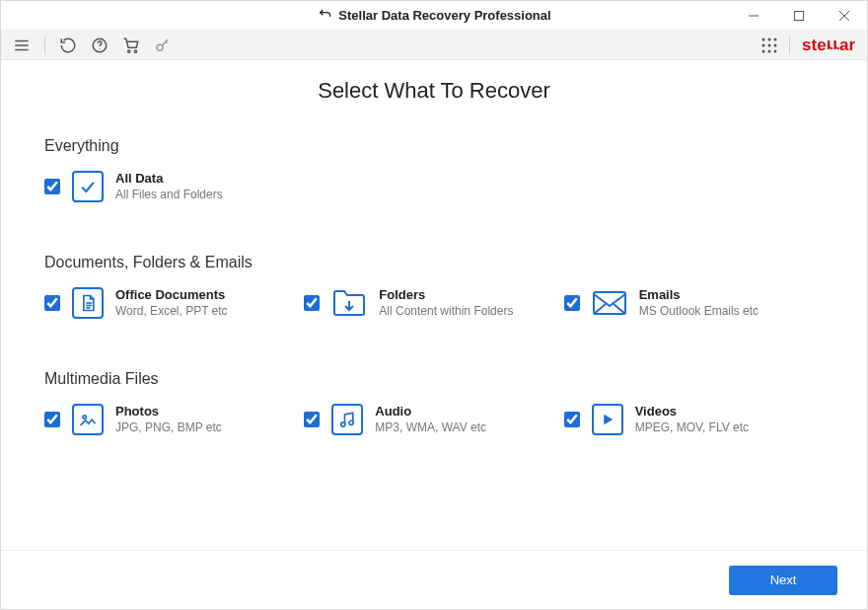 This screenshot has height=610, width=868. I want to click on checkbox-office-documents, so click(52, 303).